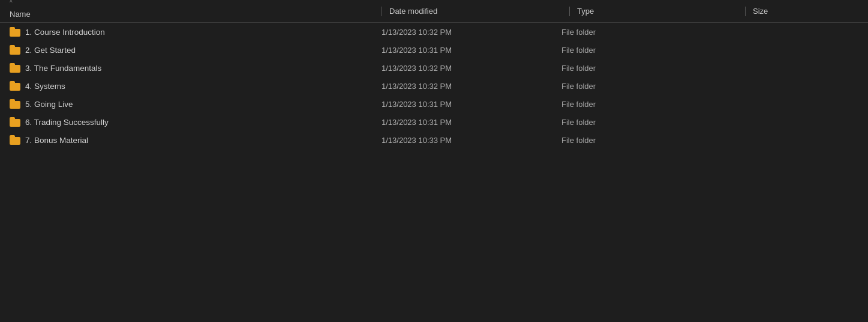 This screenshot has height=322, width=868. What do you see at coordinates (810, 11) in the screenshot?
I see `column-size-header: Size` at bounding box center [810, 11].